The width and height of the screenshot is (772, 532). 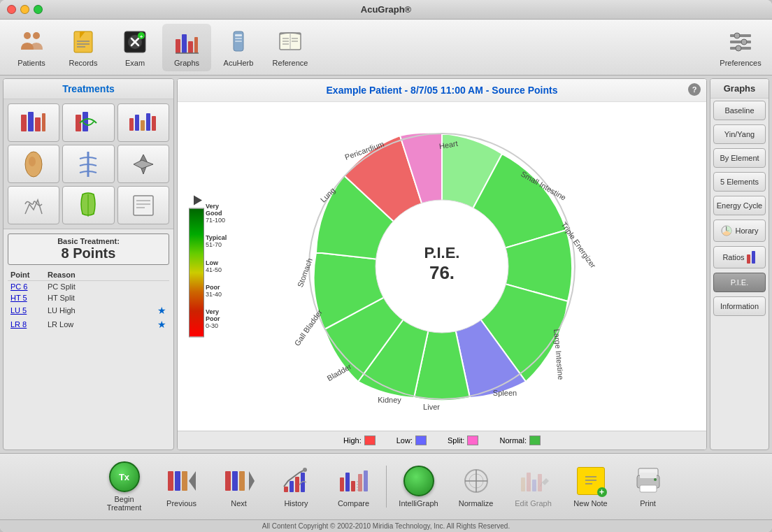 What do you see at coordinates (442, 253) in the screenshot?
I see `pie-center-label: P.I.E.` at bounding box center [442, 253].